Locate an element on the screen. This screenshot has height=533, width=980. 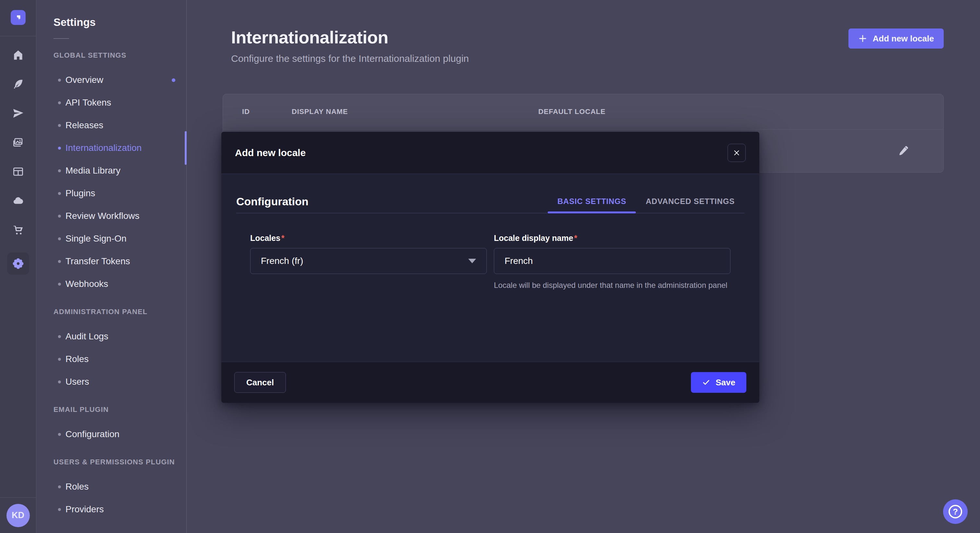
sidebar-item-label: Webhooks is located at coordinates (87, 284).